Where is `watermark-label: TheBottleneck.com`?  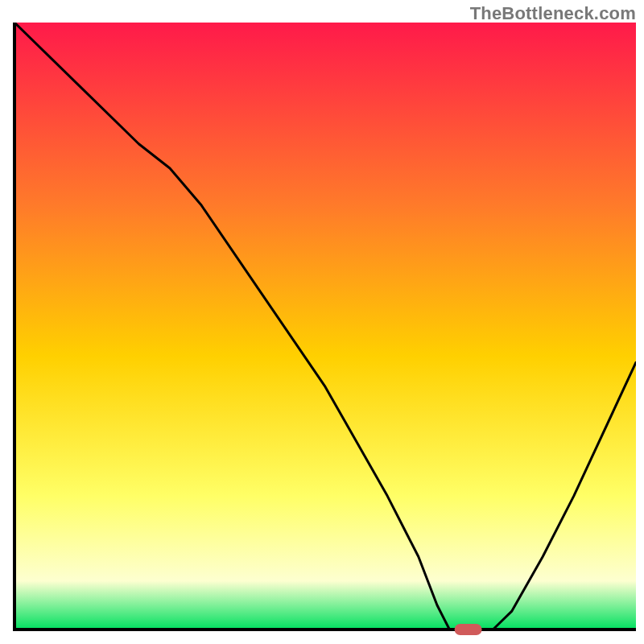
watermark-label: TheBottleneck.com is located at coordinates (553, 14).